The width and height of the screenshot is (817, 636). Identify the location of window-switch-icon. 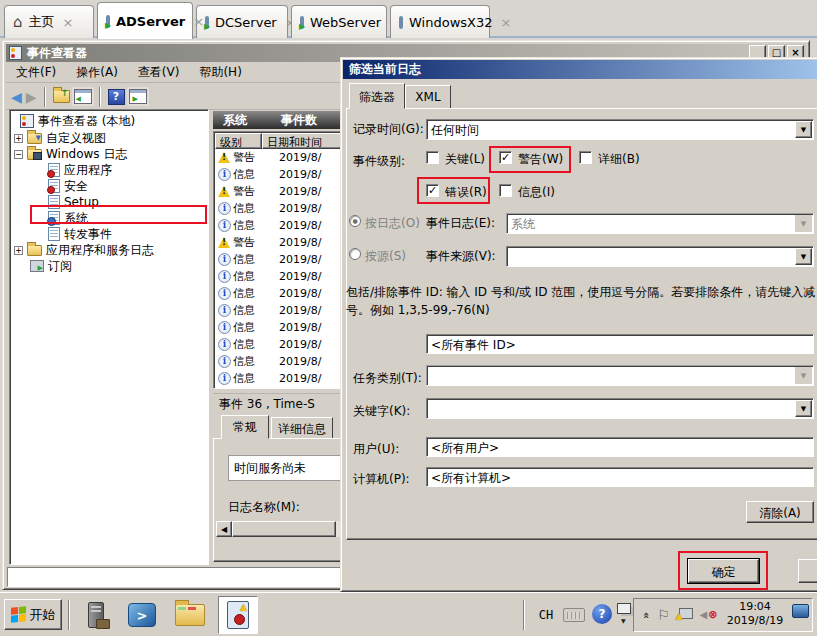
(624, 608).